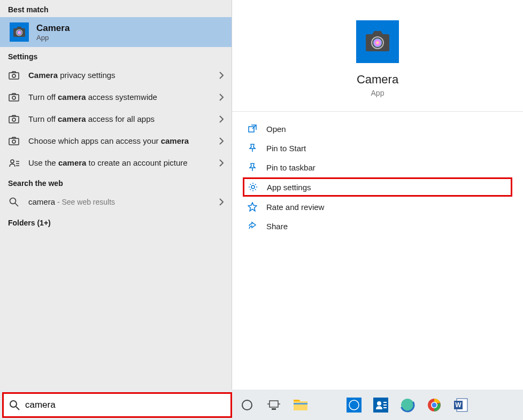 Image resolution: width=523 pixels, height=420 pixels. What do you see at coordinates (116, 182) in the screenshot?
I see `section-search-web: Search the web` at bounding box center [116, 182].